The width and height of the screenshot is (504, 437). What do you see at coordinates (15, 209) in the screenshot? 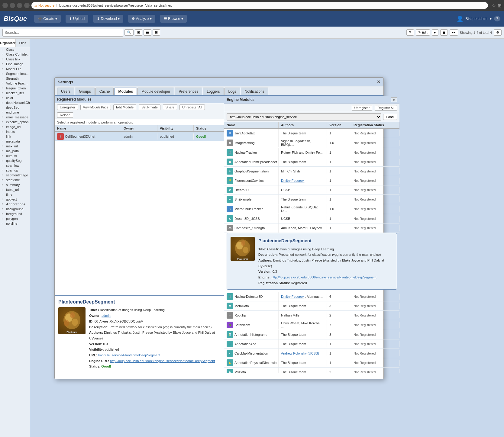
I see `sidebar-item-background: nbackground` at bounding box center [15, 209].